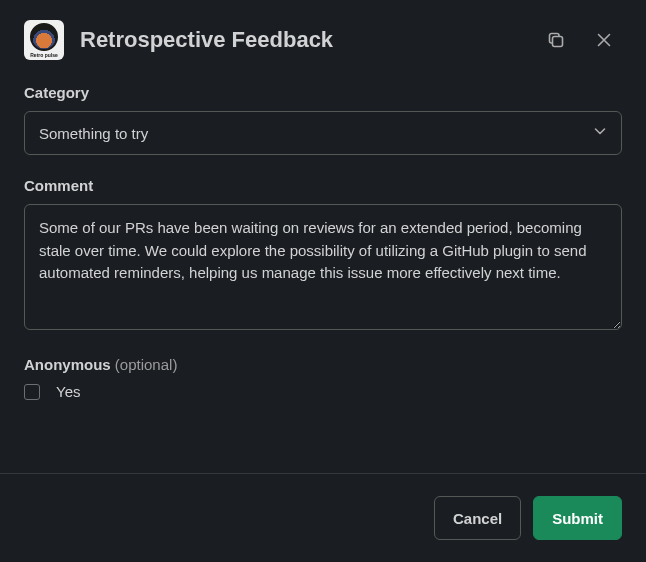 The height and width of the screenshot is (562, 646). I want to click on anonymous-field: Anonymous (optional) Yes, so click(323, 378).